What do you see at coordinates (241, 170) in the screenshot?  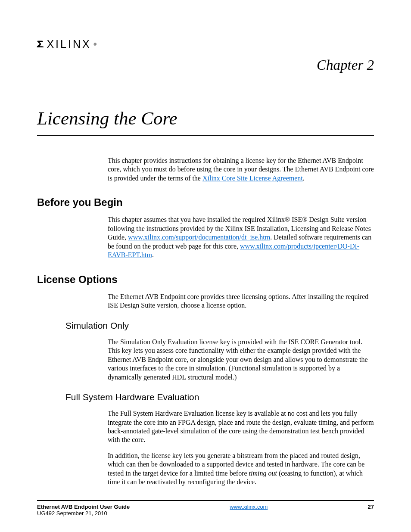 I see `intro-paragraph: This chapter provides instructions for o…` at bounding box center [241, 170].